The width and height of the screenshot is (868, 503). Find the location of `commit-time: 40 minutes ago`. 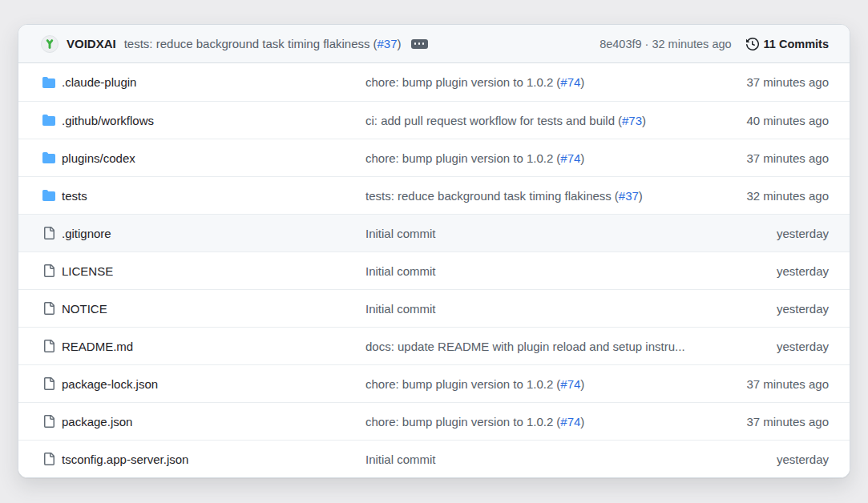

commit-time: 40 minutes ago is located at coordinates (787, 120).